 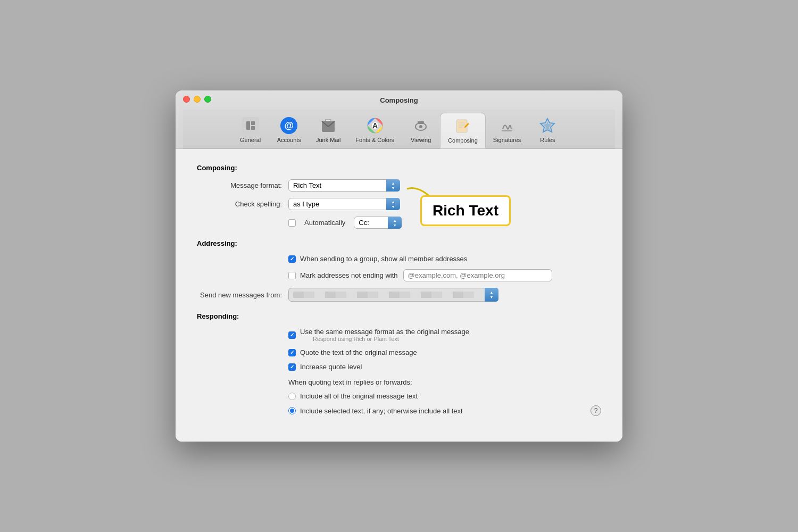 What do you see at coordinates (331, 367) in the screenshot?
I see `increase-quote-label: Increase quote level` at bounding box center [331, 367].